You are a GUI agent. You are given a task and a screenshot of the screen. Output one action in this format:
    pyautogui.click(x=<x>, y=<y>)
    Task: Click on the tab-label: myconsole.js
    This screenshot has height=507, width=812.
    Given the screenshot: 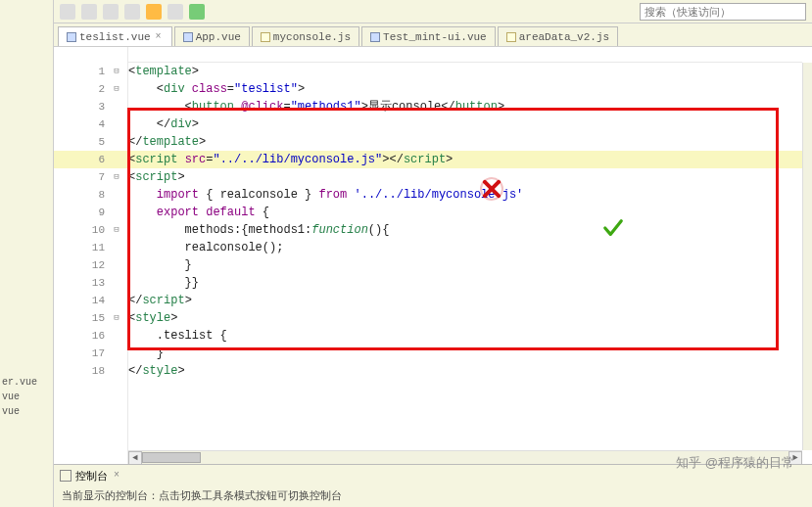 What is the action you would take?
    pyautogui.click(x=311, y=37)
    